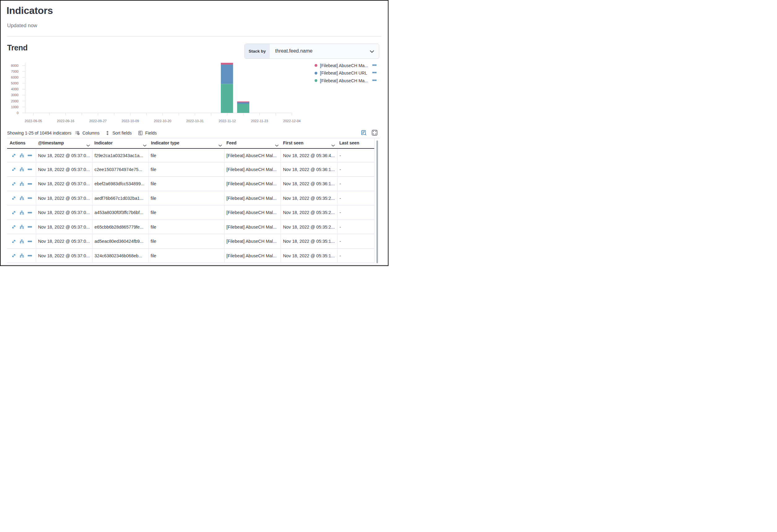 Image resolution: width=777 pixels, height=532 pixels. I want to click on svg-text: 8000, so click(15, 66).